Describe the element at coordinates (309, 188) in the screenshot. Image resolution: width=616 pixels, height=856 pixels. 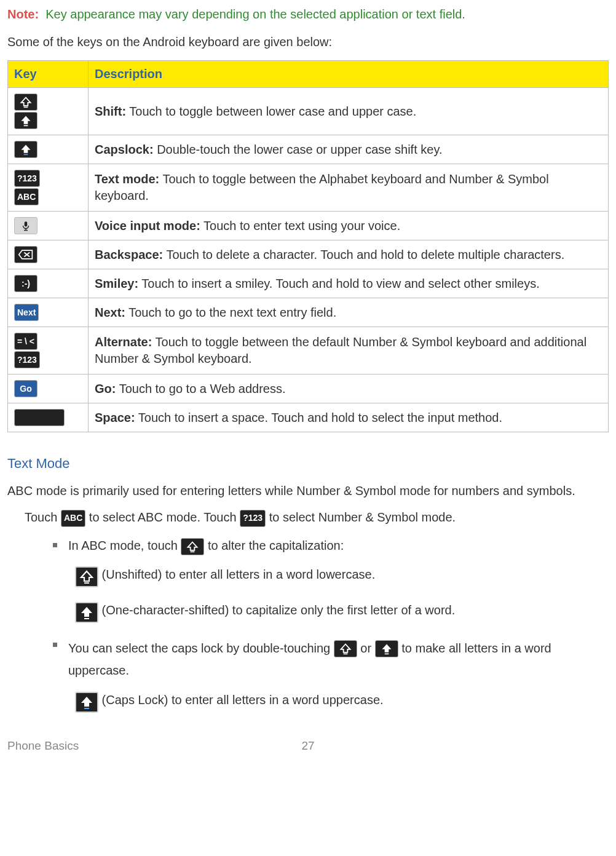
I see `table-row: ?123 ABC Text mode: Touch to toggle betw…` at that location.